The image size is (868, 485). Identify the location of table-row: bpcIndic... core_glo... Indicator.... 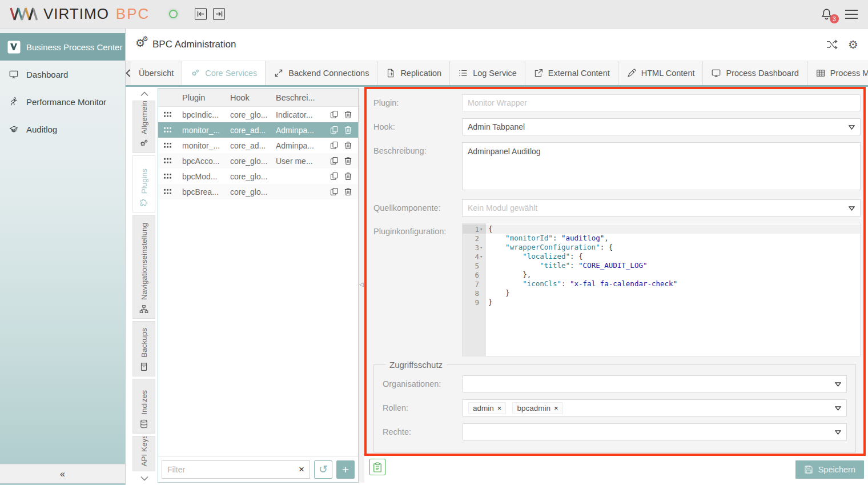
(258, 114).